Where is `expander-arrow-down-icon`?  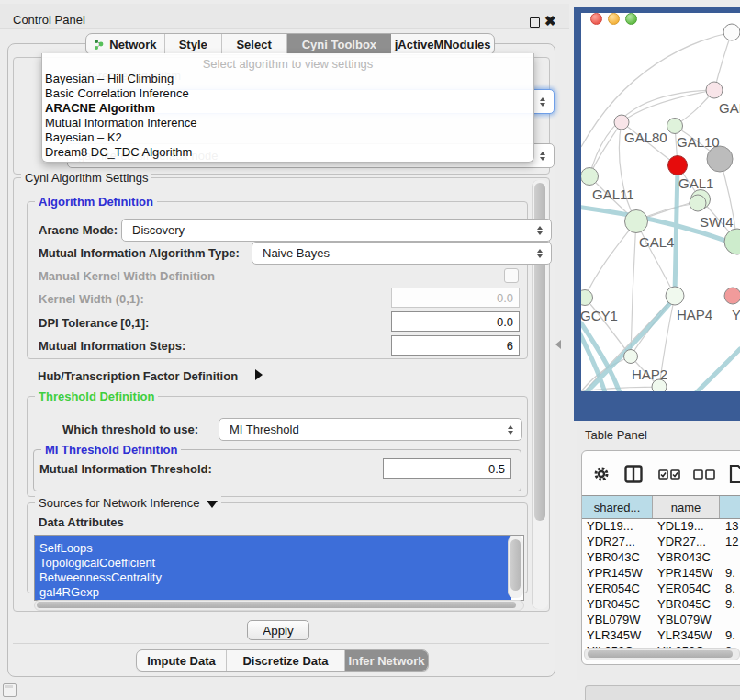 expander-arrow-down-icon is located at coordinates (212, 504).